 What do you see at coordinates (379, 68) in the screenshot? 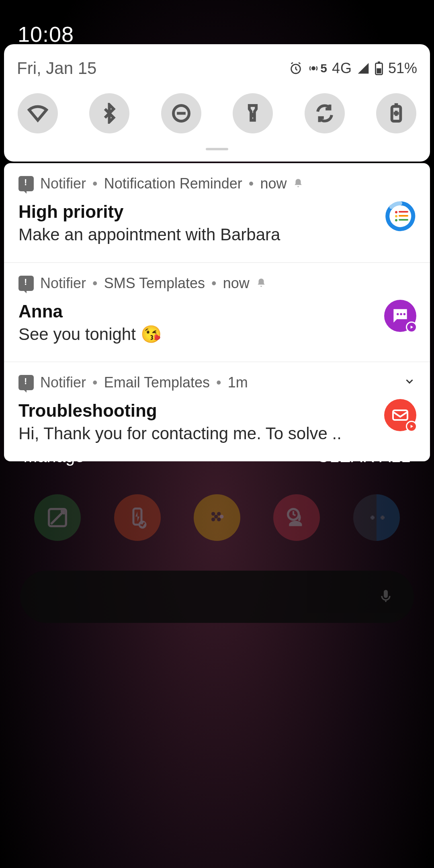
I see `battery-icon` at bounding box center [379, 68].